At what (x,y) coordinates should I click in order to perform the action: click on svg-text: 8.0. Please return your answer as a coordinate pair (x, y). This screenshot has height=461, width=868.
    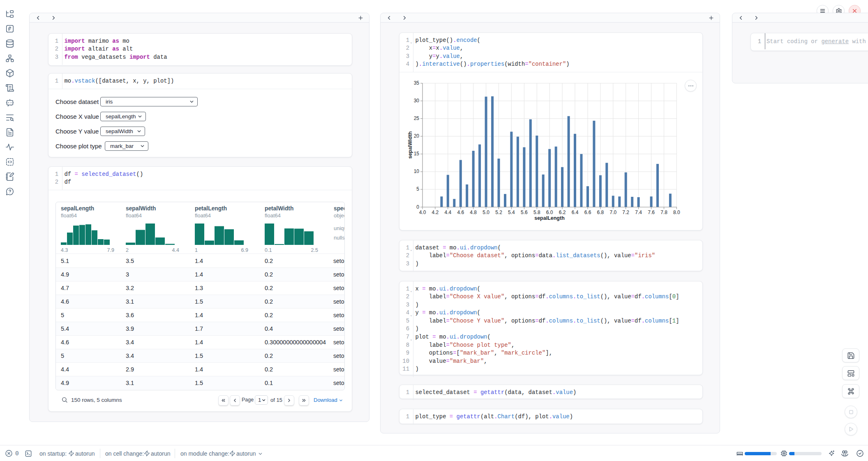
    Looking at the image, I should click on (676, 212).